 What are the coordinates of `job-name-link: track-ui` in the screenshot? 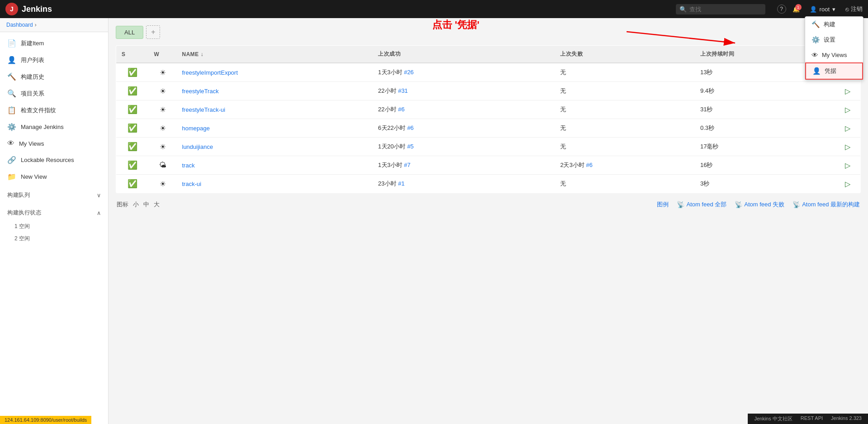 It's located at (192, 184).